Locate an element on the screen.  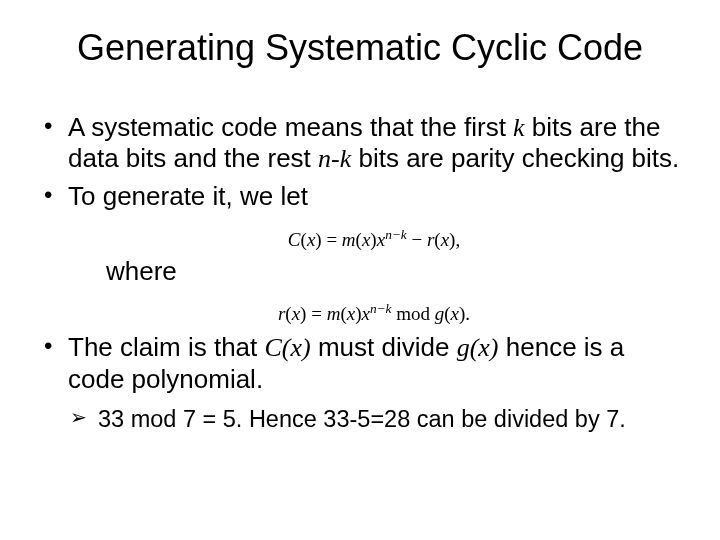
eq2-m: m is located at coordinates (334, 314).